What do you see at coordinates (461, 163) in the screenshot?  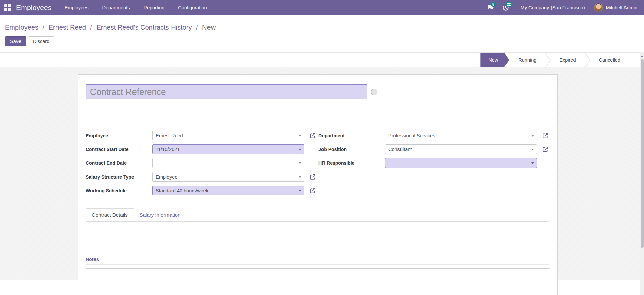 I see `hr-responsible-select` at bounding box center [461, 163].